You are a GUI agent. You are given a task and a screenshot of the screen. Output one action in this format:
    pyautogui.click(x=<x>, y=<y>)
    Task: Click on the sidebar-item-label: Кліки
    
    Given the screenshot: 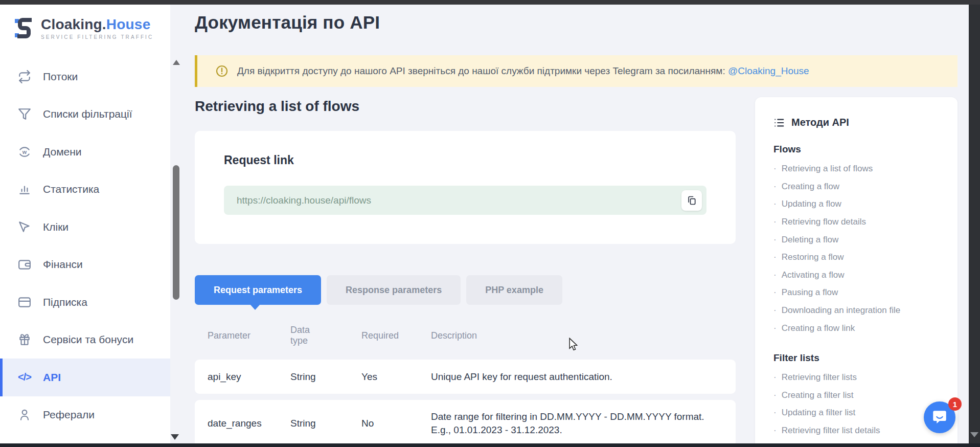 What is the action you would take?
    pyautogui.click(x=56, y=227)
    